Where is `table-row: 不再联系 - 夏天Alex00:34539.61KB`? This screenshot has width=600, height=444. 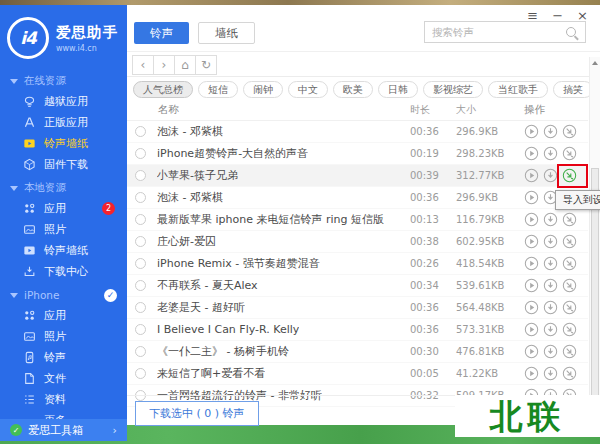 table-row: 不再联系 - 夏天Alex00:34539.61KB is located at coordinates (358, 286).